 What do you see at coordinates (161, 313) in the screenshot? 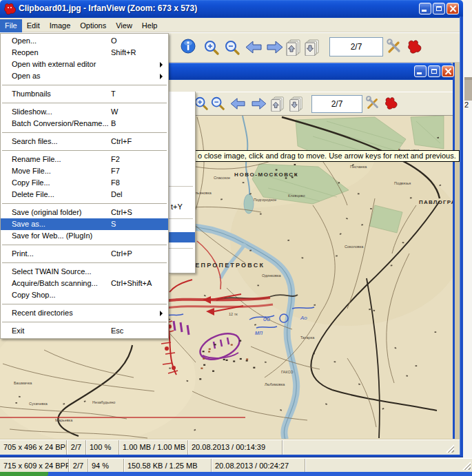
I see `submenu-arrow-icon` at bounding box center [161, 313].